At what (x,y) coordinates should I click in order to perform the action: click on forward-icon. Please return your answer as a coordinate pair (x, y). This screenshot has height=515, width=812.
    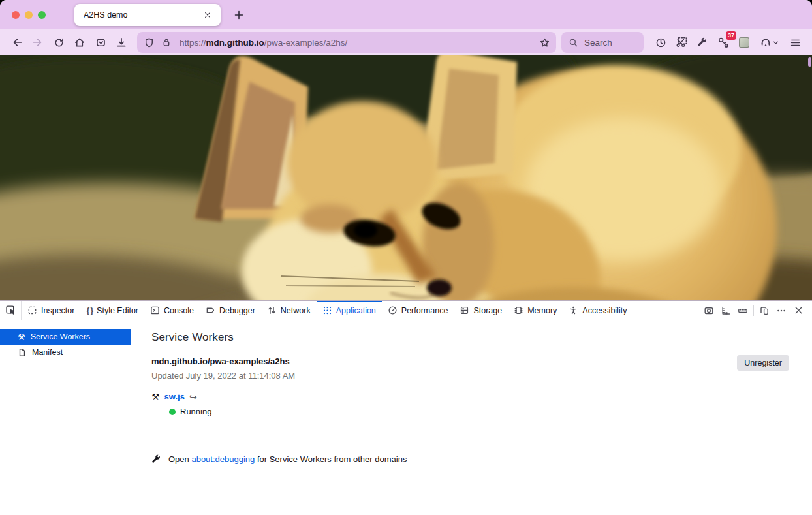
    Looking at the image, I should click on (38, 42).